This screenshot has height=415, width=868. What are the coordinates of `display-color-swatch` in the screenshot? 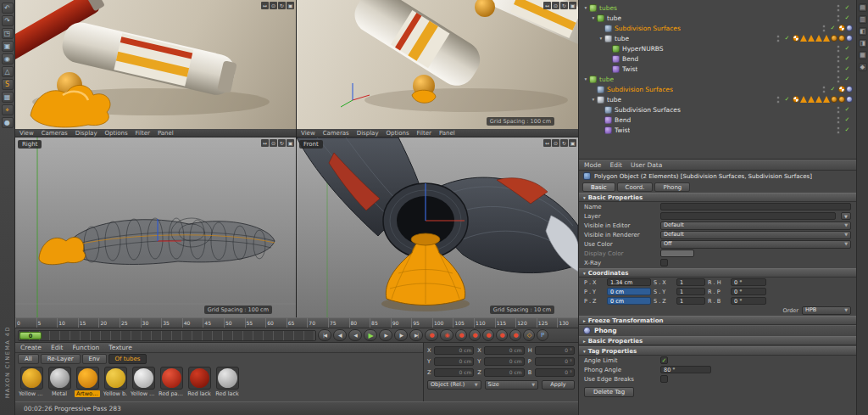 It's located at (677, 253).